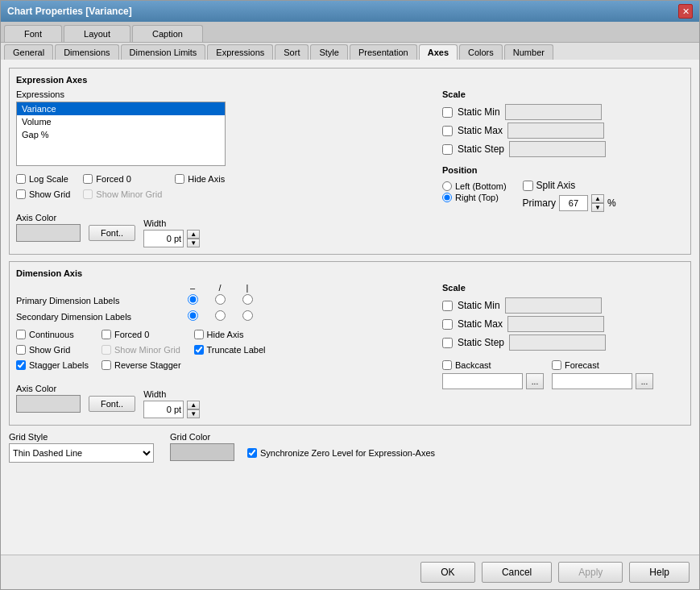 The width and height of the screenshot is (700, 590). I want to click on hide-axis-dim-checkbox, so click(199, 334).